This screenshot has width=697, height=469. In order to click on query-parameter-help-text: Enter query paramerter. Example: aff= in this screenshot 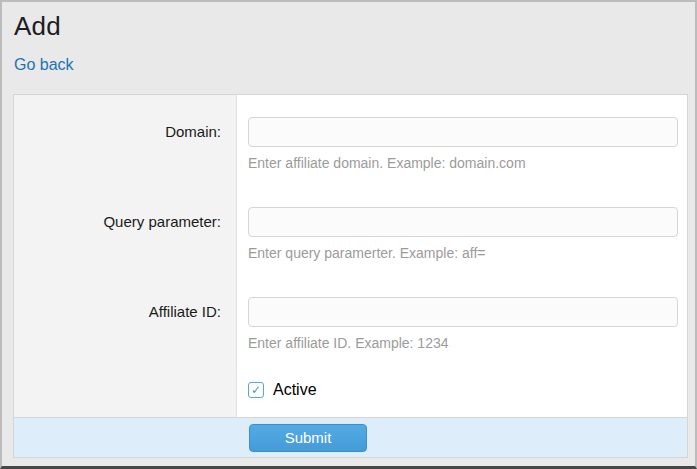, I will do `click(463, 253)`.